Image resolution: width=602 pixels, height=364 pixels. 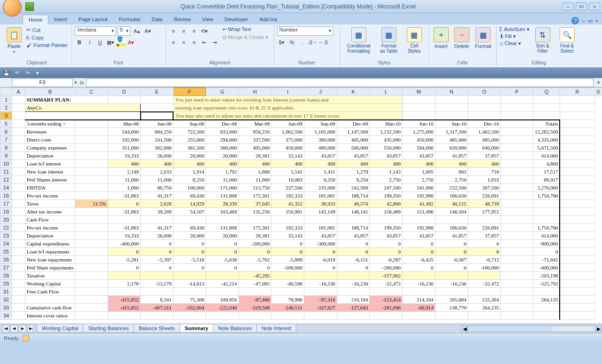 What do you see at coordinates (190, 212) in the screenshot?
I see `cell: 54,507` at bounding box center [190, 212].